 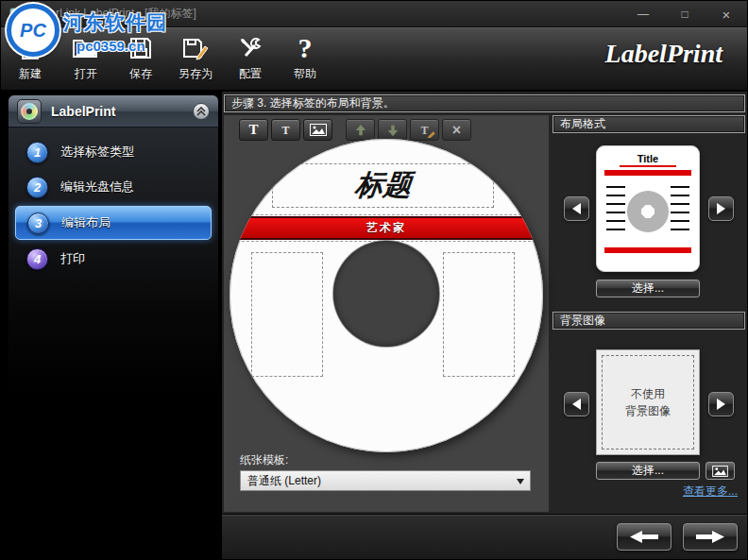 What do you see at coordinates (583, 321) in the screenshot?
I see `background-image-title: 背景图像` at bounding box center [583, 321].